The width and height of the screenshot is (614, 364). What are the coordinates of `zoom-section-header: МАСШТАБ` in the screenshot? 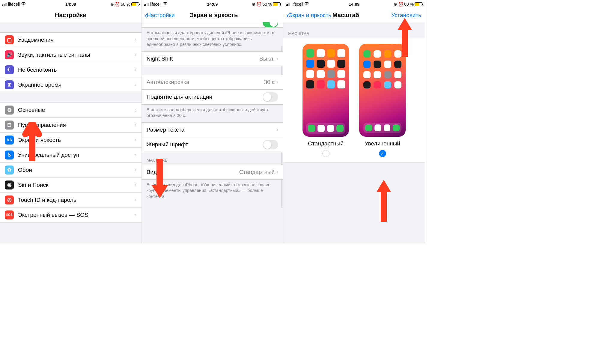 It's located at (213, 158).